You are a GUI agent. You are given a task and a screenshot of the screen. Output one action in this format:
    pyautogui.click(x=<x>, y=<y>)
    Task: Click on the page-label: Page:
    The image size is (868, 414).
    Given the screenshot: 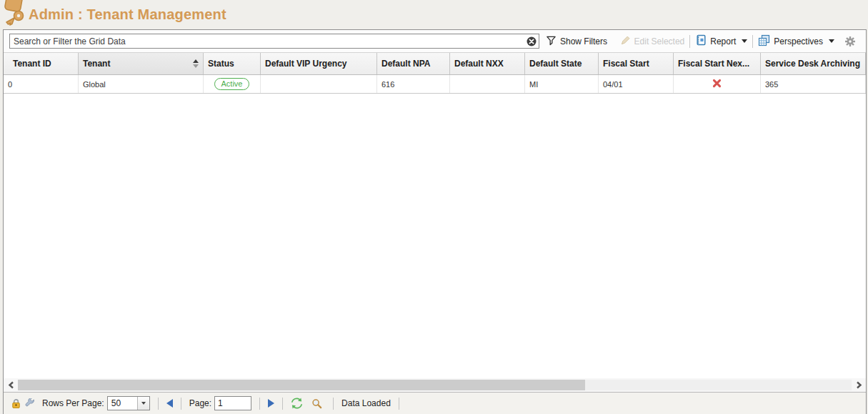 What is the action you would take?
    pyautogui.click(x=200, y=403)
    